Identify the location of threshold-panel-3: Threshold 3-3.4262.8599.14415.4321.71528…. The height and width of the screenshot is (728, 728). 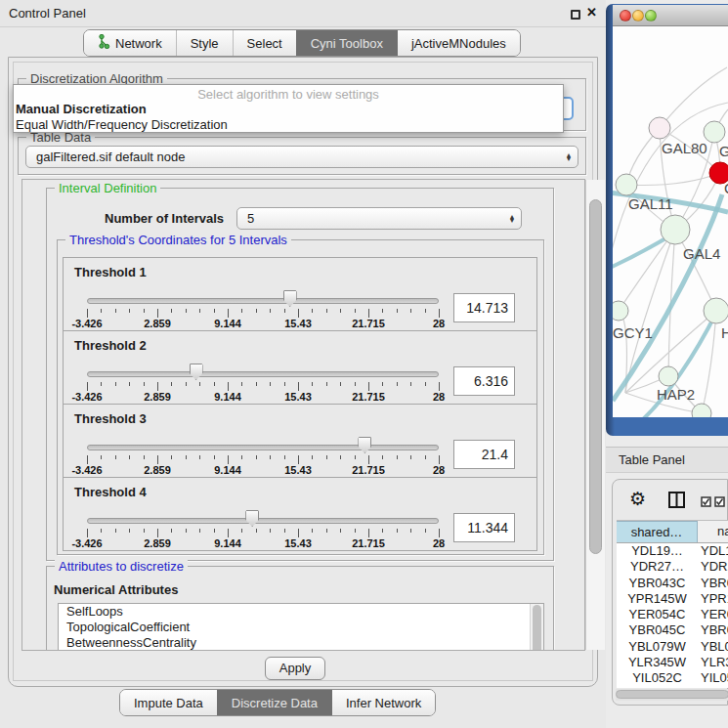
(300, 441).